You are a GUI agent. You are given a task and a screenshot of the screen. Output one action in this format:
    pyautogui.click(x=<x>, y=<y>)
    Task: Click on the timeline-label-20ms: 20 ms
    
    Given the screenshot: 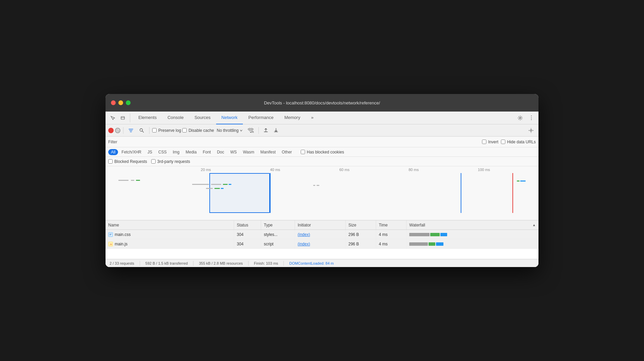 What is the action you would take?
    pyautogui.click(x=206, y=170)
    